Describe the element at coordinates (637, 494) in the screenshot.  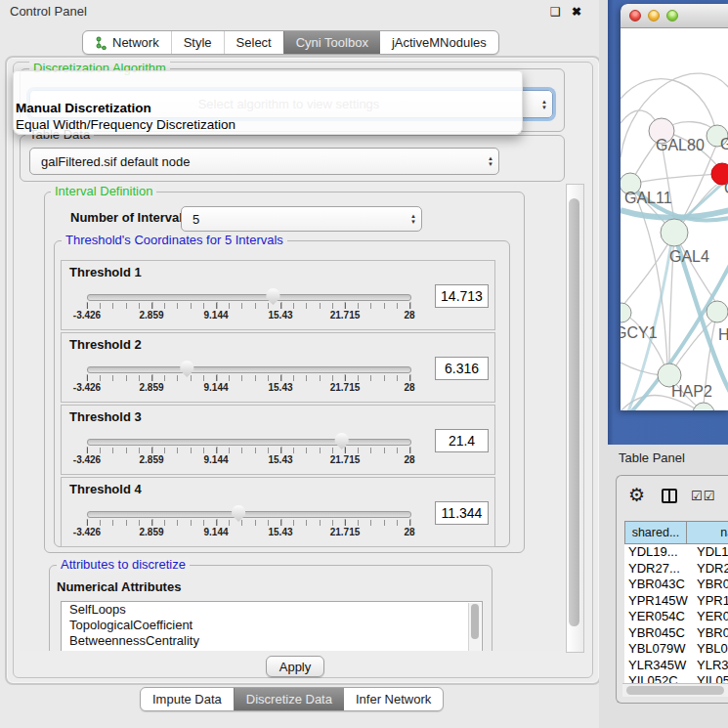
I see `gear-icon: ⚙` at that location.